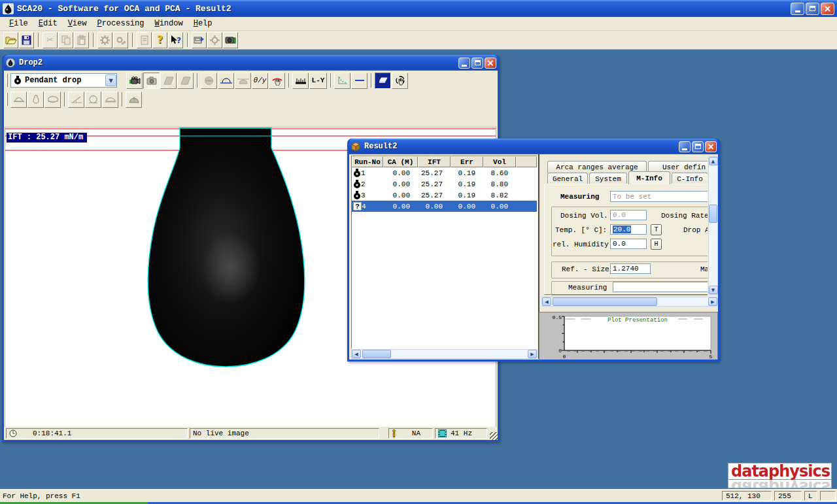 This screenshot has width=837, height=504. Describe the element at coordinates (490, 63) in the screenshot. I see `drop2-close-button: ×` at that location.